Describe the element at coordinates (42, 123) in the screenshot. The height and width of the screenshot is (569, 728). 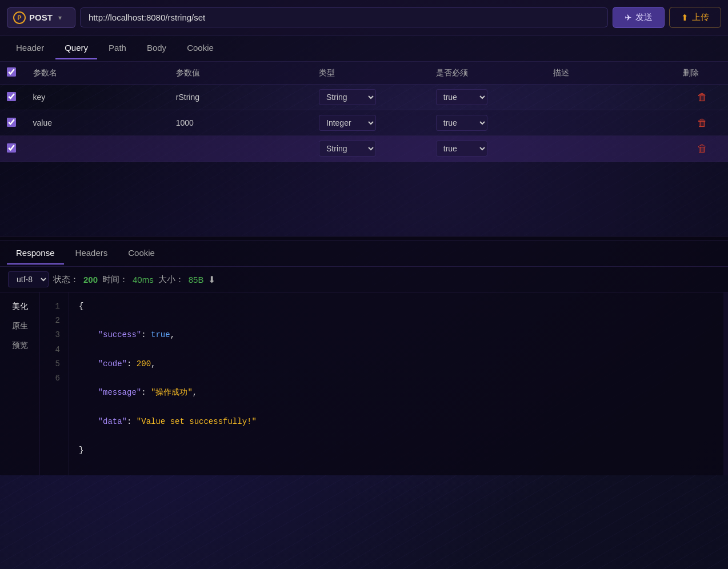
I see `row2-name: value` at that location.